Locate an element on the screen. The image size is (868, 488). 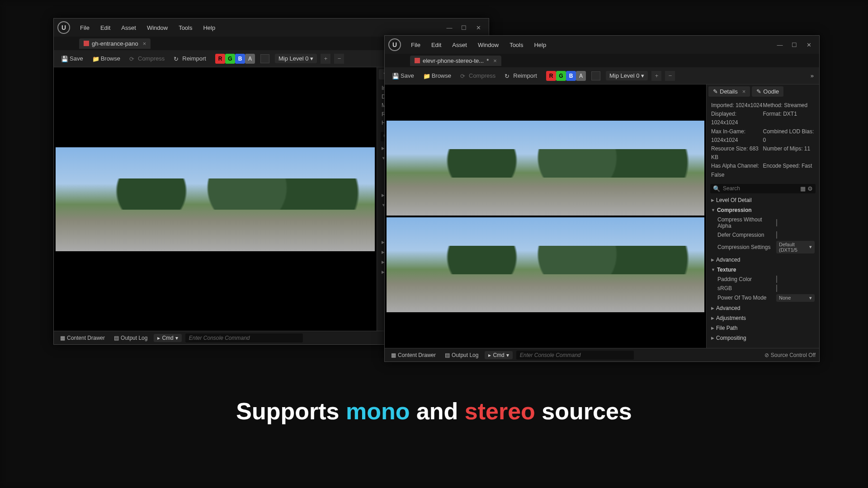
cat-advanced2: ▶Advanced is located at coordinates (763, 308).